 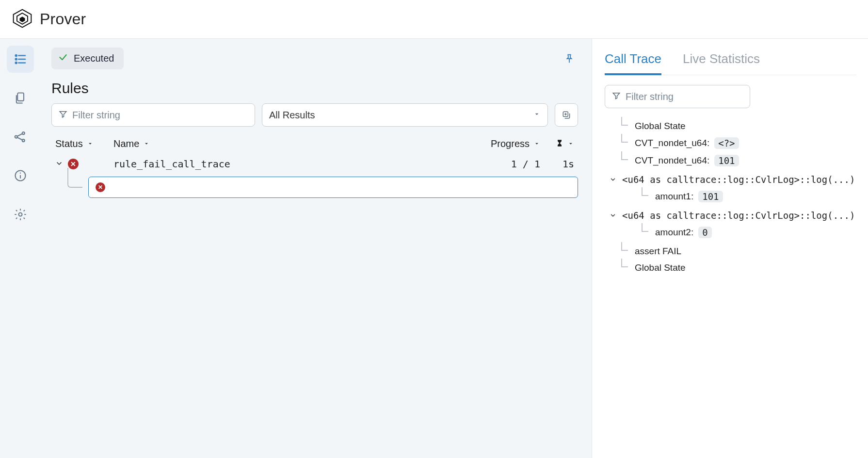 I want to click on trace-tree: Global State CVT_nondet_u64: <?> CVT_non…, so click(x=730, y=197).